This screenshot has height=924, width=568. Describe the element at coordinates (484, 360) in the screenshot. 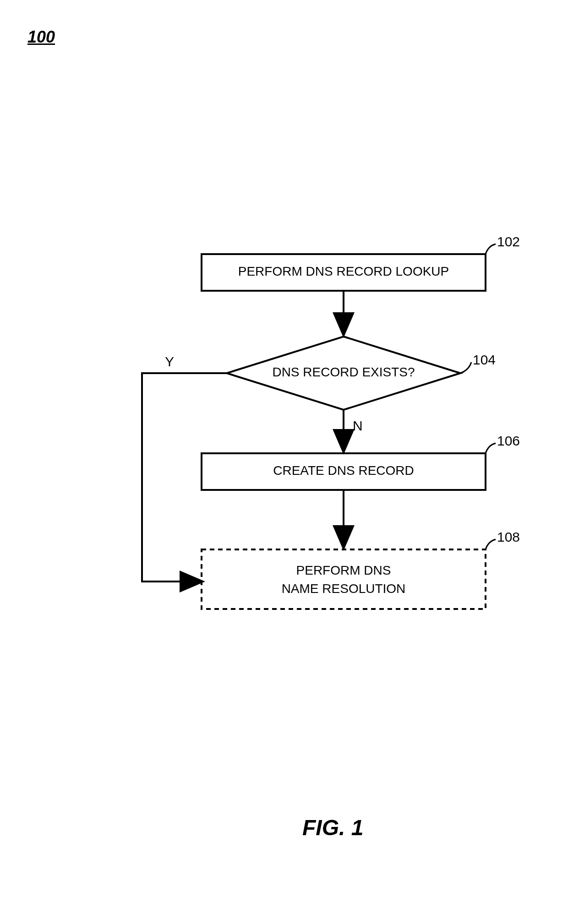

I see `ref-104: 104` at that location.